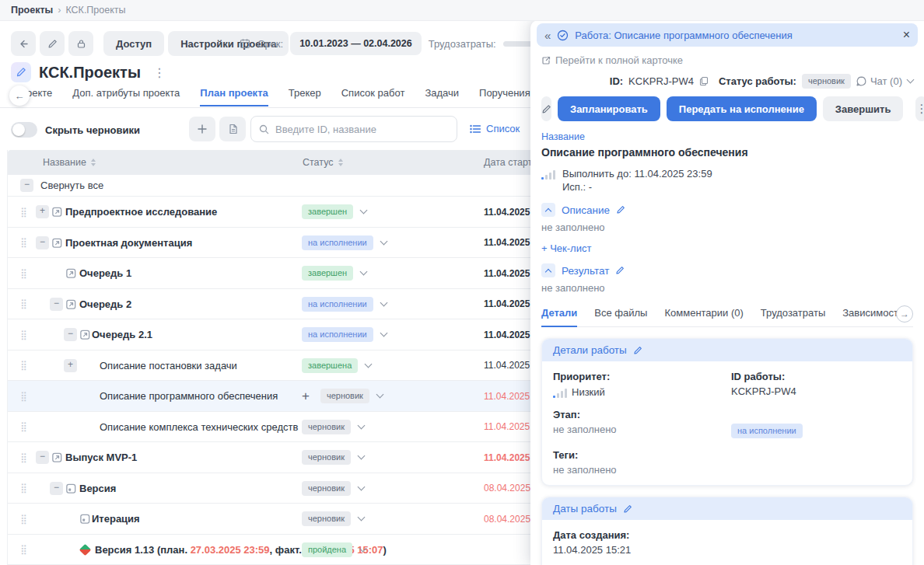 This screenshot has width=924, height=565. What do you see at coordinates (330, 365) in the screenshot?
I see `status-badge: завершена` at bounding box center [330, 365].